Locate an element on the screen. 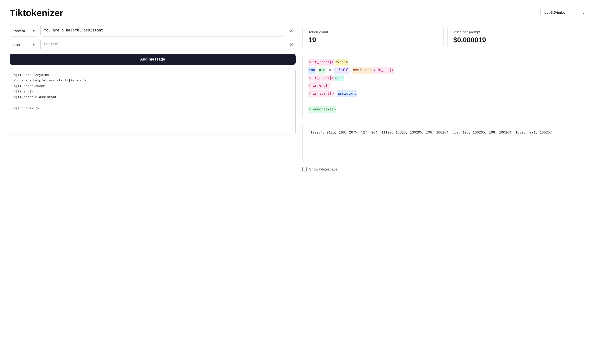 The width and height of the screenshot is (598, 364). left-panel: System ▼ You are a helpful assistant ✕ U… is located at coordinates (153, 80).